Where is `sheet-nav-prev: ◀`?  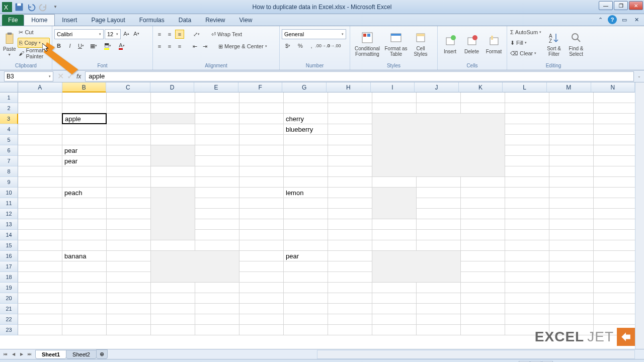
sheet-nav-prev: ◀ is located at coordinates (14, 354).